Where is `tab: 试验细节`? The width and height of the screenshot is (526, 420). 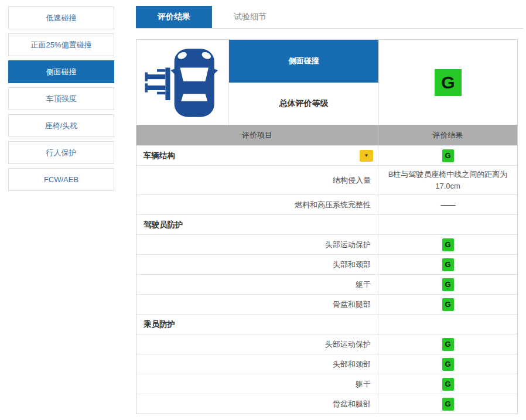 tab: 试验细节 is located at coordinates (250, 17).